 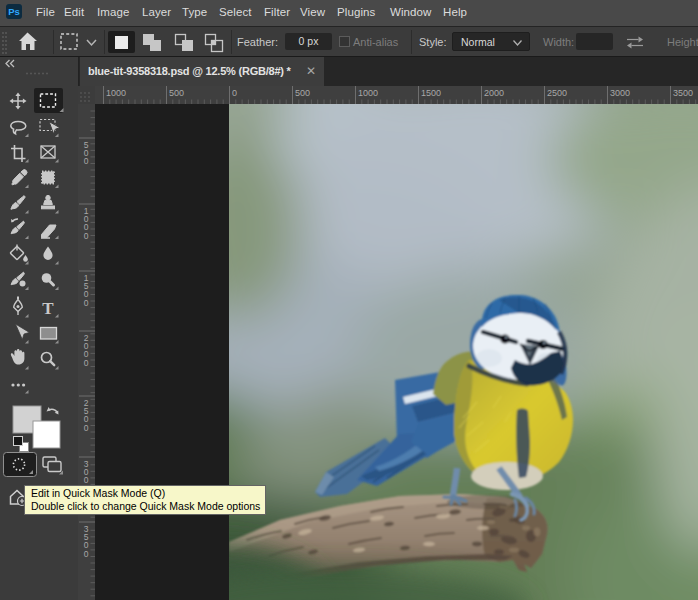 What do you see at coordinates (431, 93) in the screenshot?
I see `svg-text: 1500` at bounding box center [431, 93].